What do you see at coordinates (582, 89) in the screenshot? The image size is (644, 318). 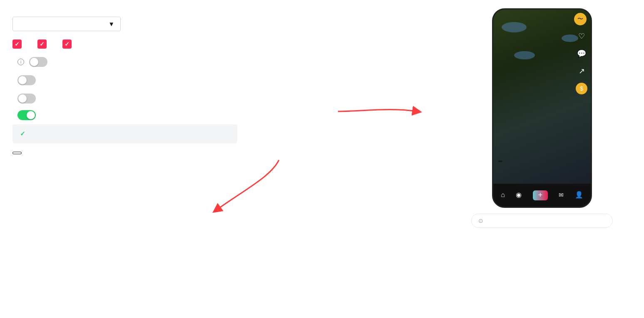 I see `coin-icon: $` at bounding box center [582, 89].